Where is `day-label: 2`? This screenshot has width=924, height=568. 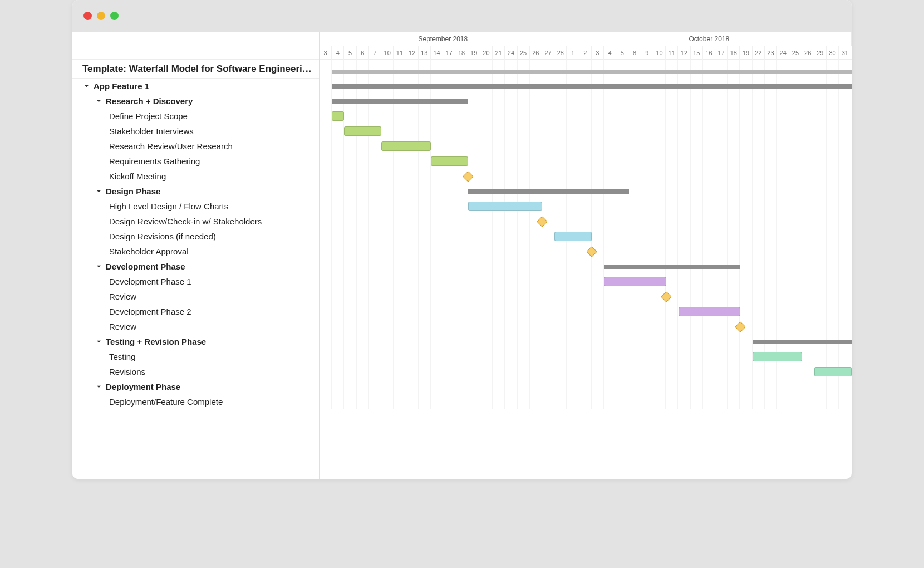 day-label: 2 is located at coordinates (586, 52).